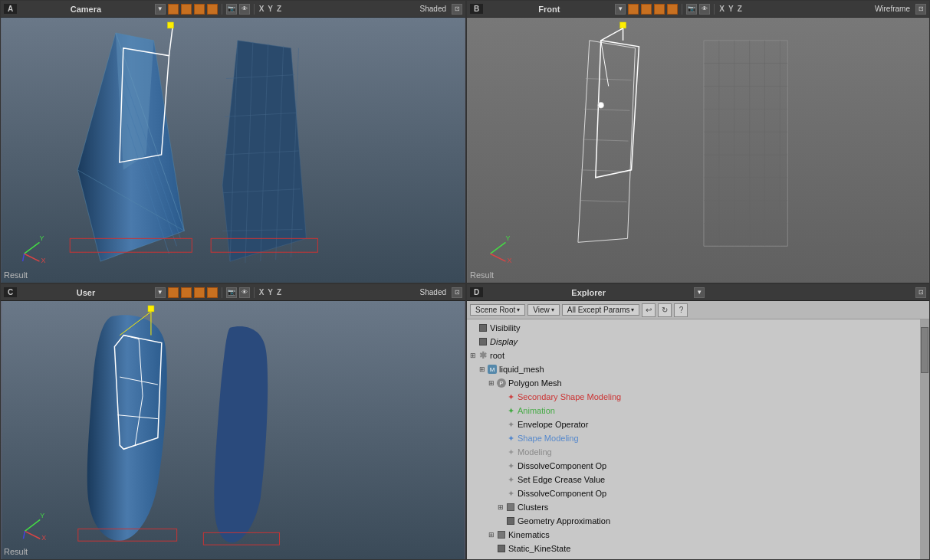 This screenshot has height=560, width=930. I want to click on axis-y-c: Y, so click(270, 293).